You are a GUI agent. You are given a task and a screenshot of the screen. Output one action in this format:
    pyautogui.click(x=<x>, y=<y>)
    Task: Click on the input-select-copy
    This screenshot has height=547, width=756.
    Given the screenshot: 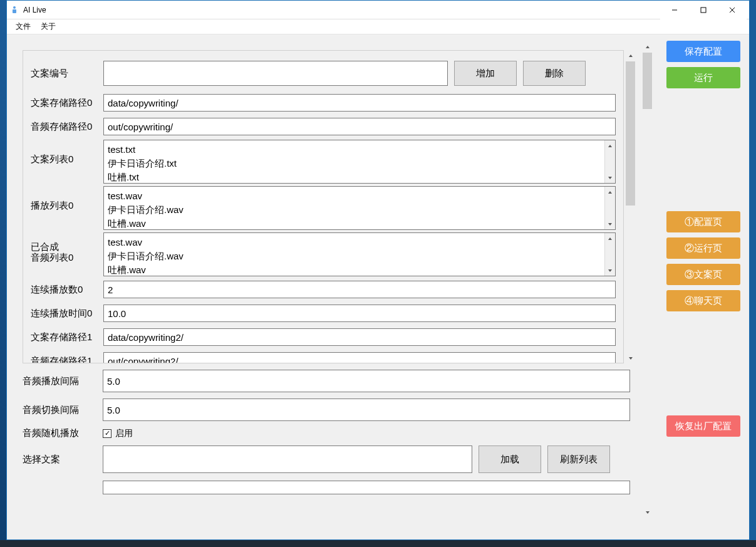 What is the action you would take?
    pyautogui.click(x=287, y=459)
    